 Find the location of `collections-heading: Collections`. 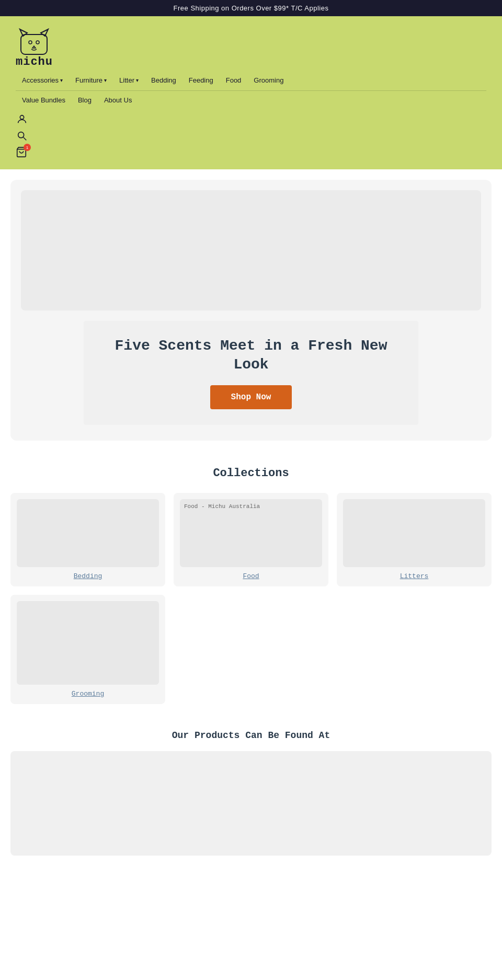

collections-heading: Collections is located at coordinates (251, 474).